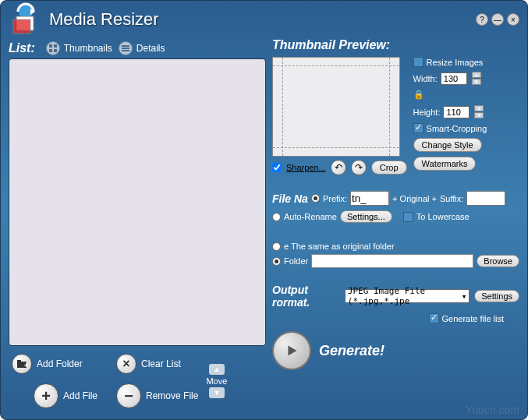 This screenshot has width=528, height=420. What do you see at coordinates (482, 19) in the screenshot?
I see `help-button: ?` at bounding box center [482, 19].